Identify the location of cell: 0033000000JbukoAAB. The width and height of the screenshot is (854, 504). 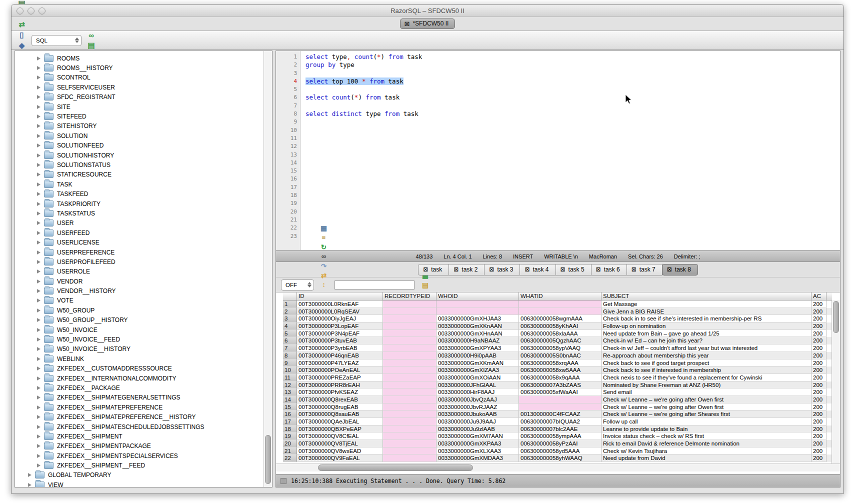
(478, 414).